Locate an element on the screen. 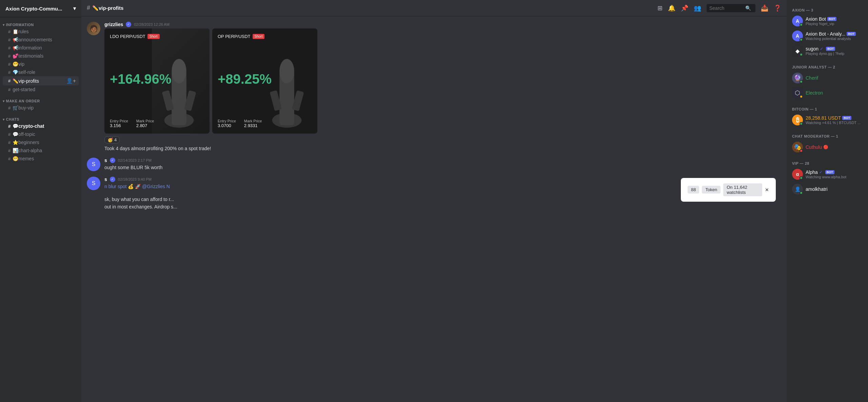  check-badge: ✓ is located at coordinates (822, 49).